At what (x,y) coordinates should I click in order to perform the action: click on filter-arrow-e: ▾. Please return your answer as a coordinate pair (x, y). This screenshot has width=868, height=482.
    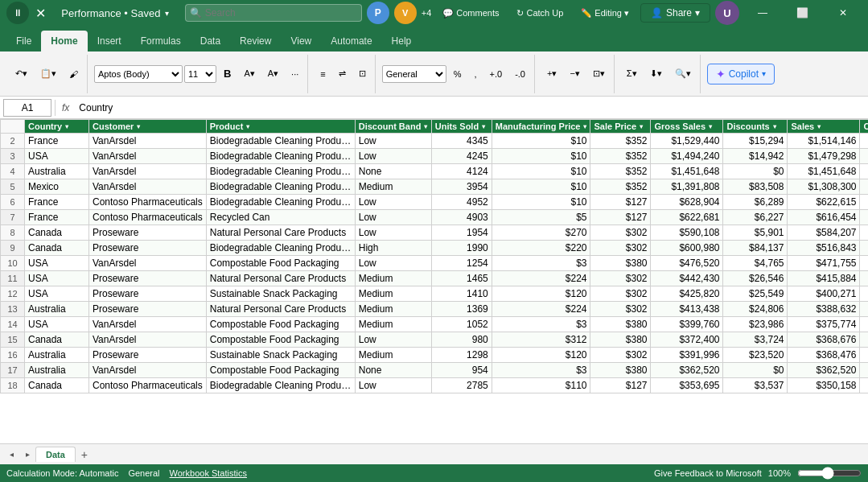
    Looking at the image, I should click on (483, 127).